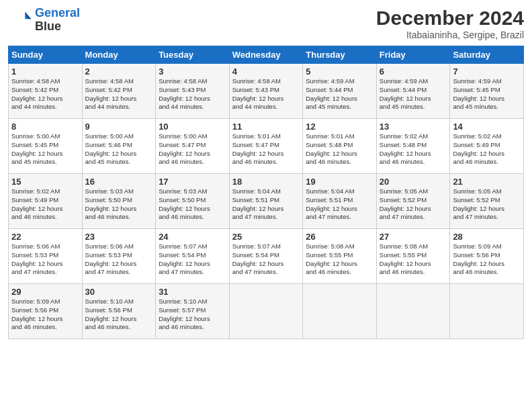 Image resolution: width=532 pixels, height=411 pixels. What do you see at coordinates (193, 201) in the screenshot?
I see `table-cell: 17Sunrise: 5:03 AM Sunset: 5:50 PM Dayli…` at bounding box center [193, 201].